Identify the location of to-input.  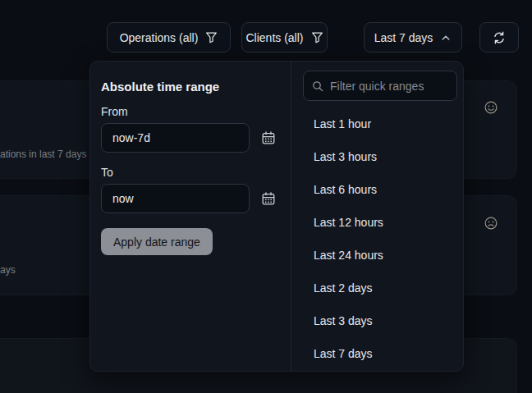
(176, 199).